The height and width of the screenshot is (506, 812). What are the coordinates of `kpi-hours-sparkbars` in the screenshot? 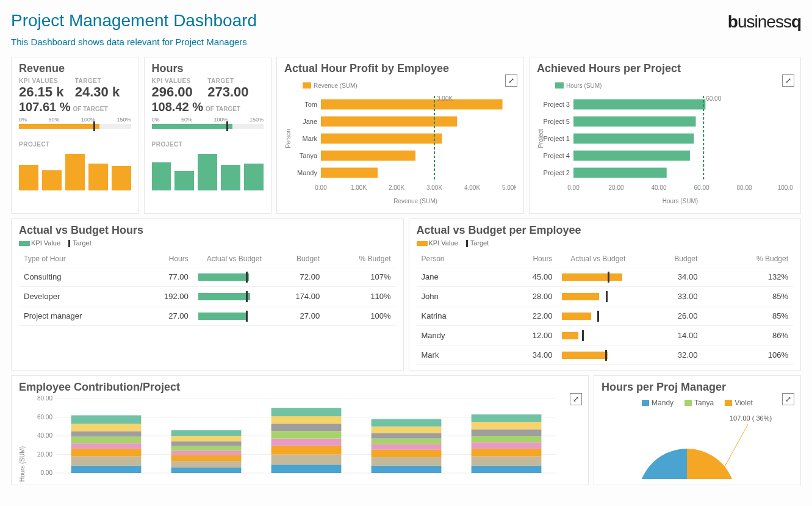 It's located at (208, 172).